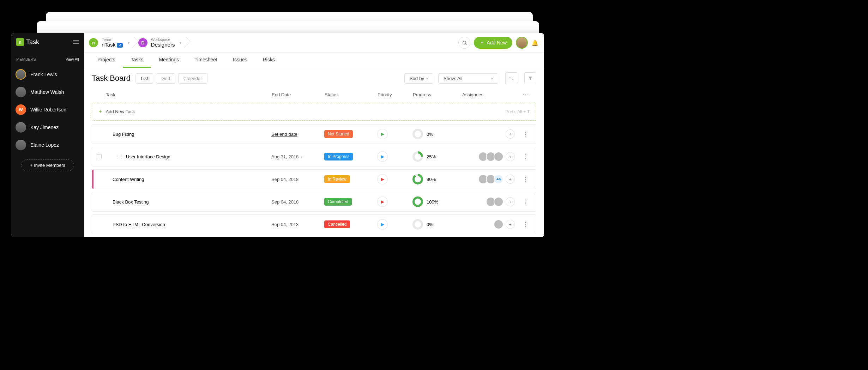  Describe the element at coordinates (338, 202) in the screenshot. I see `status-badge: Completed` at that location.